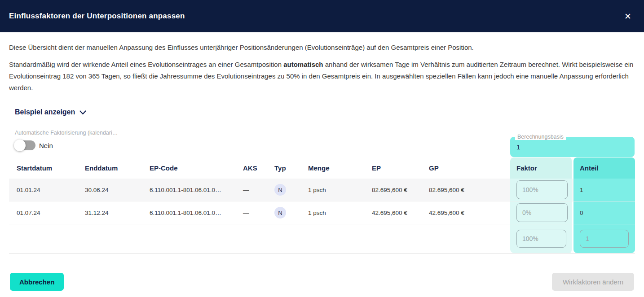 The height and width of the screenshot is (297, 644). What do you see at coordinates (604, 239) in the screenshot?
I see `anteil-total-input` at bounding box center [604, 239].